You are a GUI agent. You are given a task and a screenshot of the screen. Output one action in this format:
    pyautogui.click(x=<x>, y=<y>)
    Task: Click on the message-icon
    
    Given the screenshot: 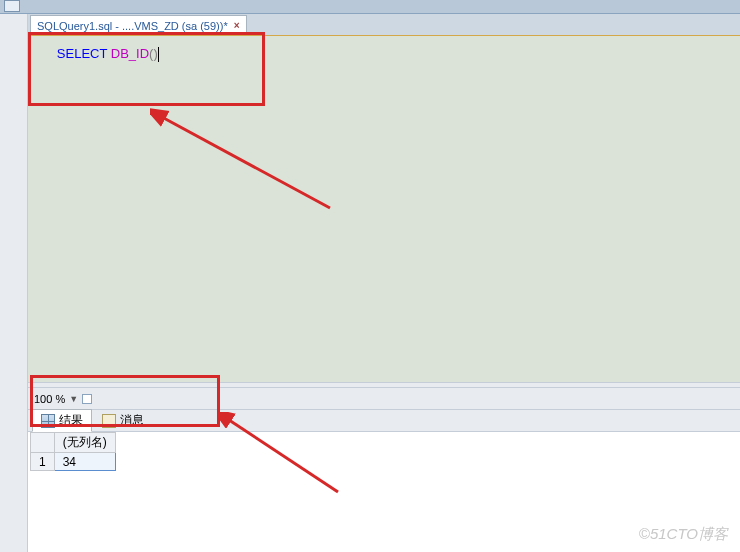 What is the action you would take?
    pyautogui.click(x=109, y=421)
    